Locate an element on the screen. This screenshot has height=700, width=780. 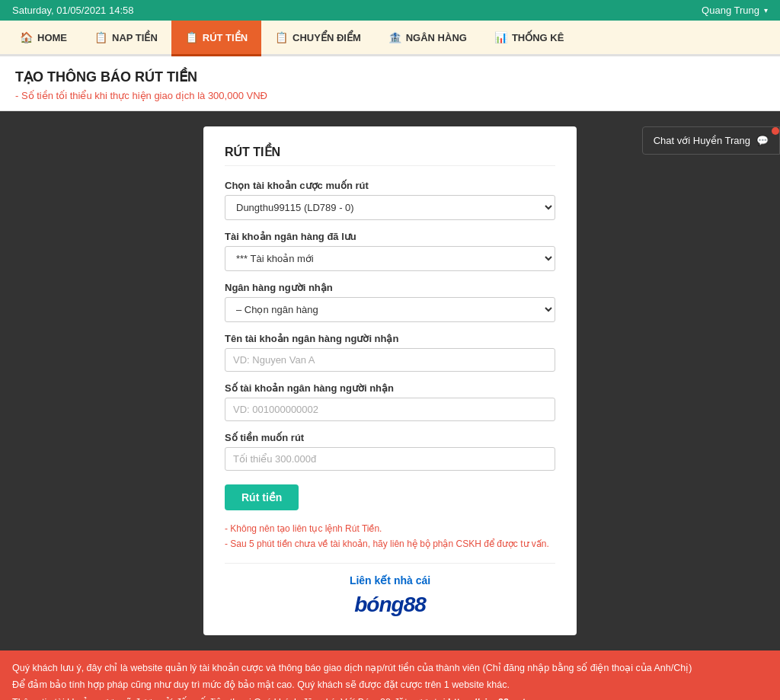
nav-item-nganhang: 🏦 NGÂN HÀNG is located at coordinates (428, 38).